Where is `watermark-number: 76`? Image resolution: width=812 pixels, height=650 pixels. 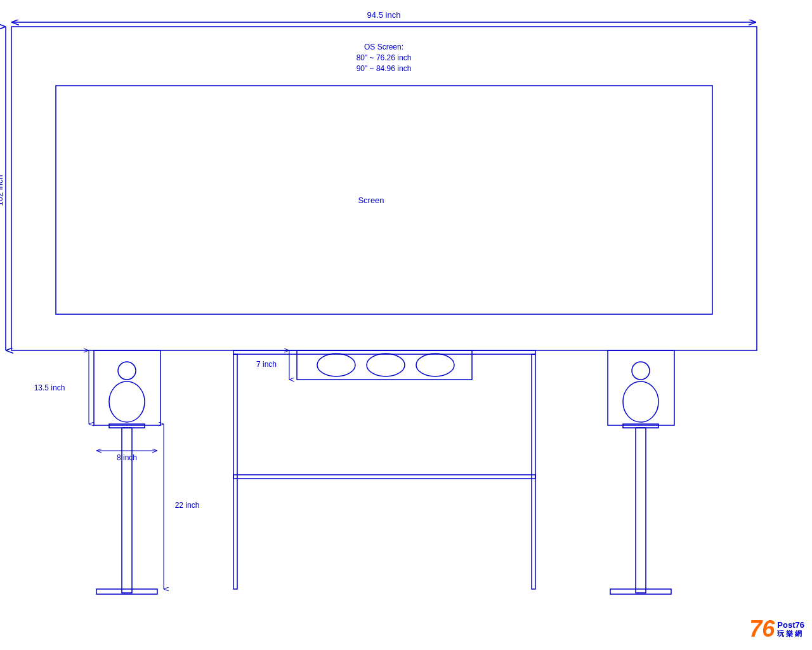 watermark-number: 76 is located at coordinates (762, 629).